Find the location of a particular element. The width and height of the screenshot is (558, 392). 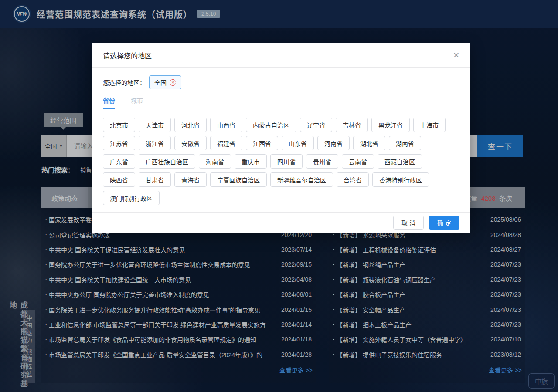

province-button: 甘肃省 is located at coordinates (155, 179).